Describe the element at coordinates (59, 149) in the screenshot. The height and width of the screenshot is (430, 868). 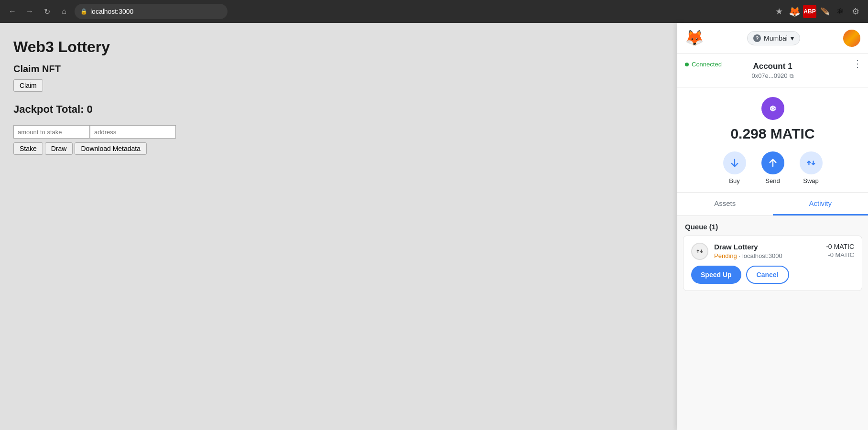
I see `draw-button: Draw` at that location.